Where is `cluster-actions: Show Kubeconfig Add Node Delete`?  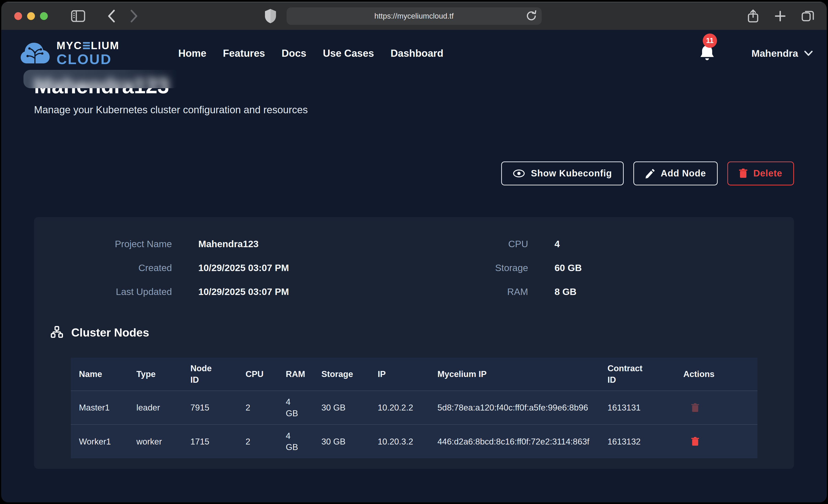 cluster-actions: Show Kubeconfig Add Node Delete is located at coordinates (414, 173).